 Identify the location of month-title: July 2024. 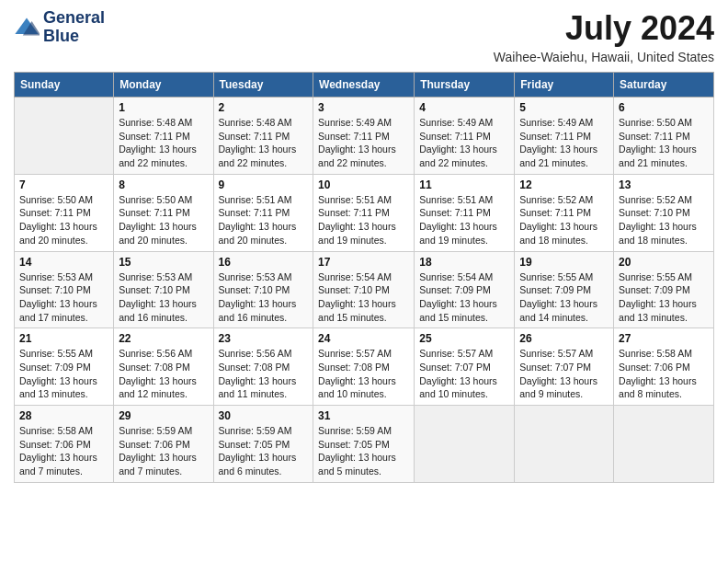
(604, 29).